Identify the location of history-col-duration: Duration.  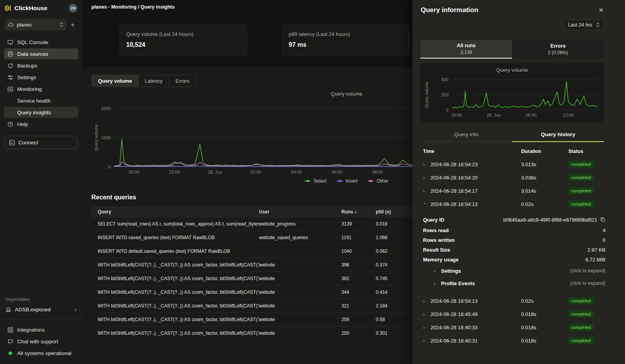
(545, 151).